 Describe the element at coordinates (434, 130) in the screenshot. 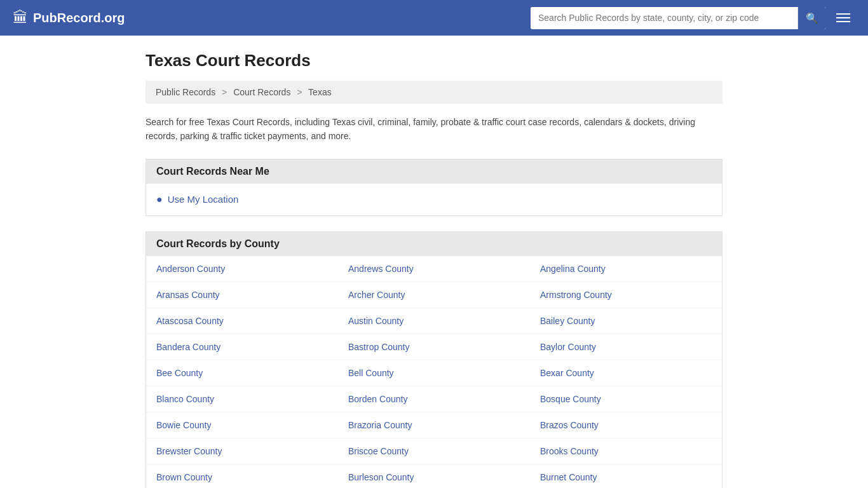

I see `page-description: Search for free Texas Court Records, inc…` at that location.